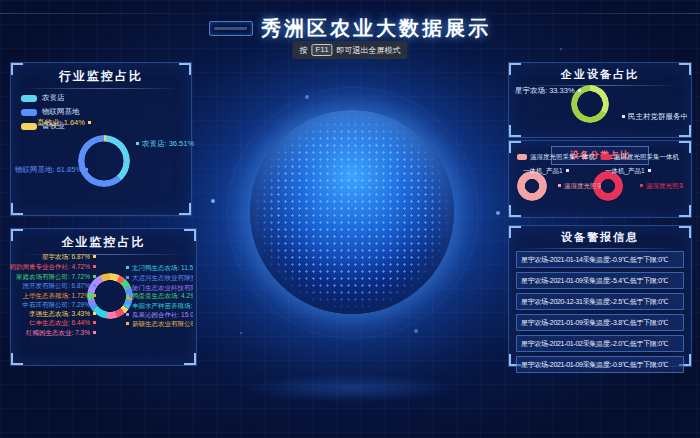  What do you see at coordinates (64, 324) in the screenshot?
I see `chart-label: 仁丰生态农业: 6.44%` at bounding box center [64, 324].